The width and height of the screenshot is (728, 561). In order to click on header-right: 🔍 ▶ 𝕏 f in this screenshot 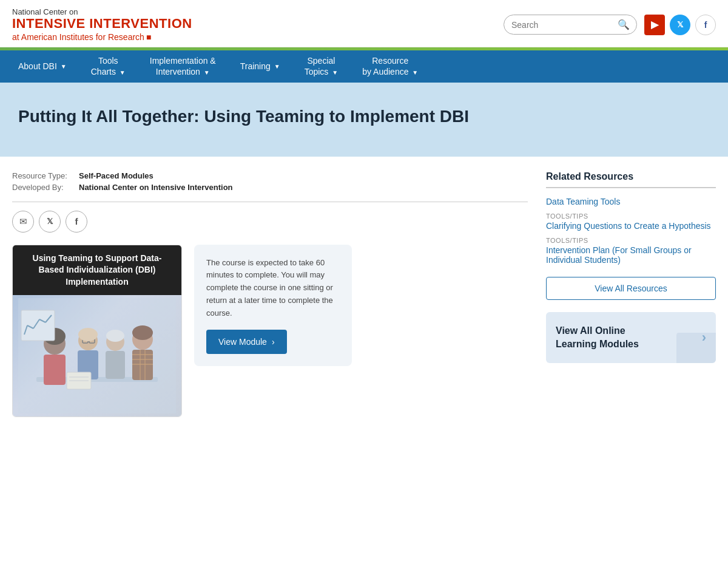, I will do `click(610, 25)`.